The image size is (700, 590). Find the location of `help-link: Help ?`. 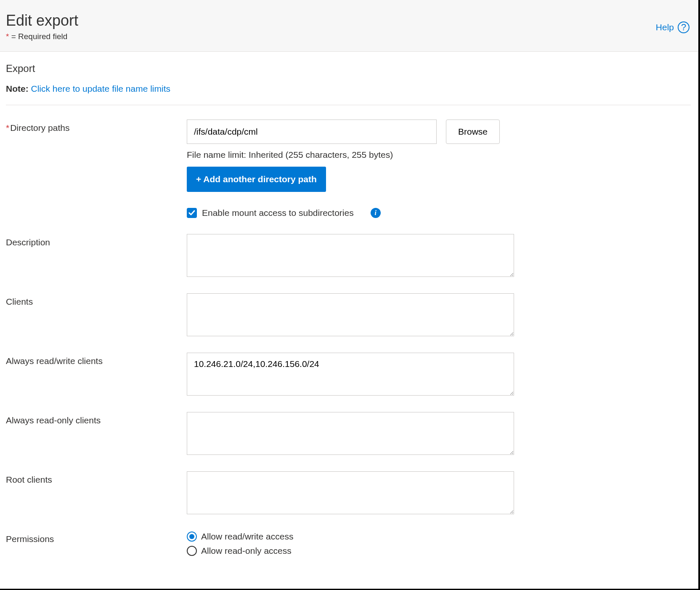

help-link: Help ? is located at coordinates (673, 27).